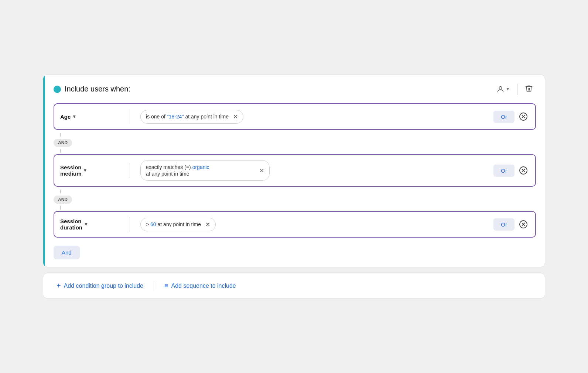 The height and width of the screenshot is (373, 588). What do you see at coordinates (63, 200) in the screenshot?
I see `and-badge-2: AND` at bounding box center [63, 200].